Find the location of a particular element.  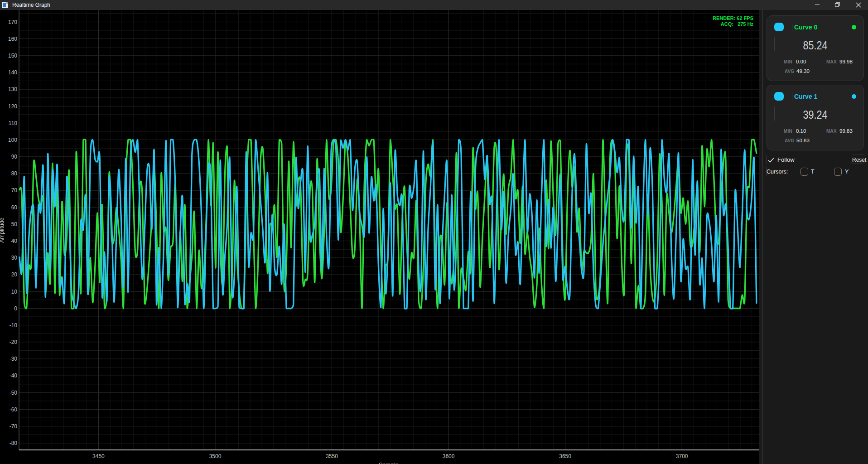

svg-text: Amplitude is located at coordinates (3, 230).